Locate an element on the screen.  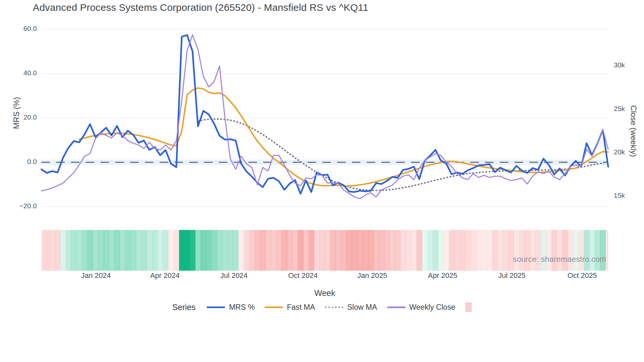
legend-label-mrs: MRS % is located at coordinates (242, 307).